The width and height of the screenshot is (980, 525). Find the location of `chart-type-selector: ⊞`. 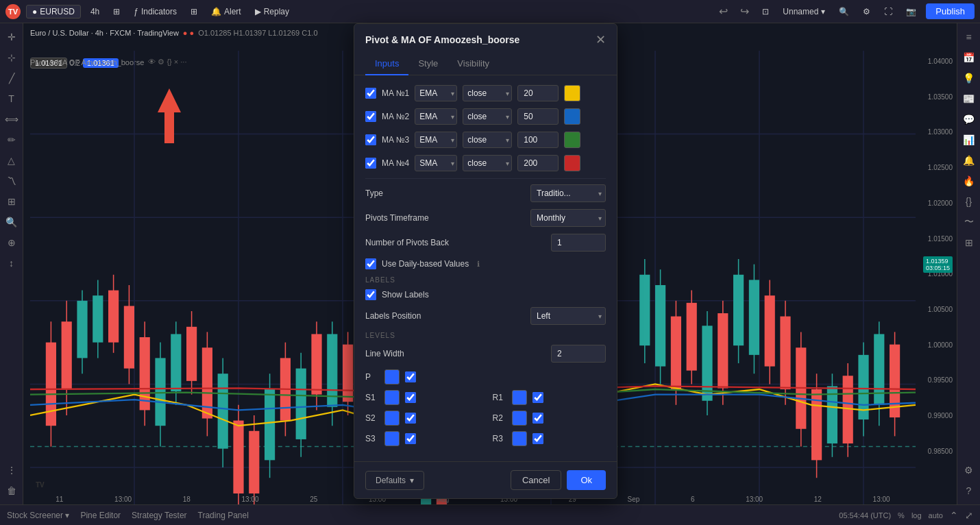

chart-type-selector: ⊞ is located at coordinates (117, 12).